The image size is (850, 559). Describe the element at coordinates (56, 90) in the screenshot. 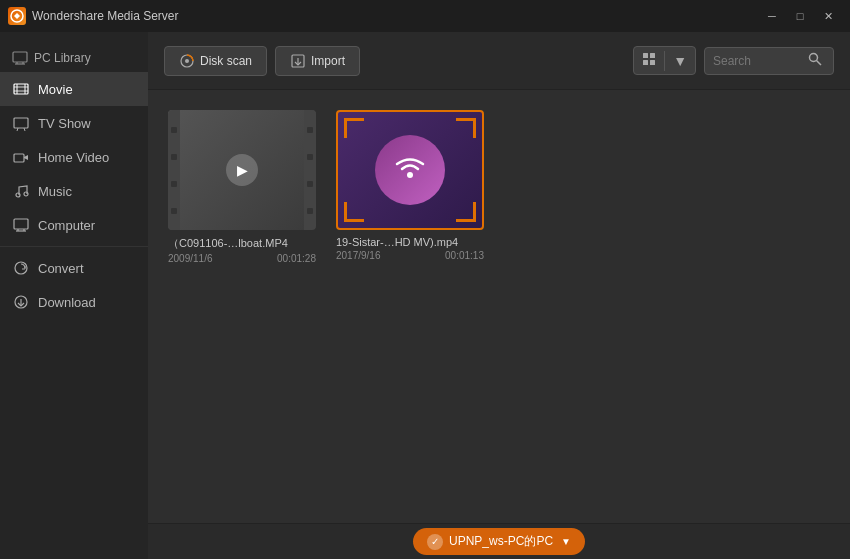

I see `movie-label: Movie` at that location.